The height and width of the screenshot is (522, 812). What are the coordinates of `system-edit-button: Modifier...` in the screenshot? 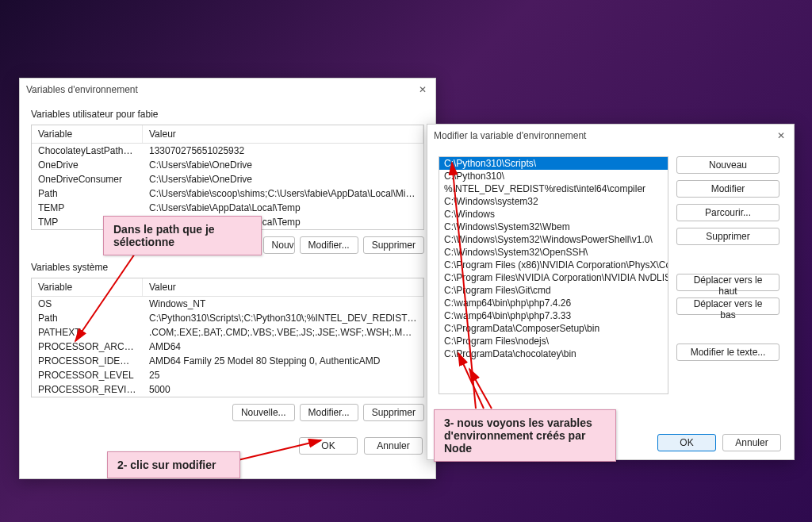 It's located at (329, 413).